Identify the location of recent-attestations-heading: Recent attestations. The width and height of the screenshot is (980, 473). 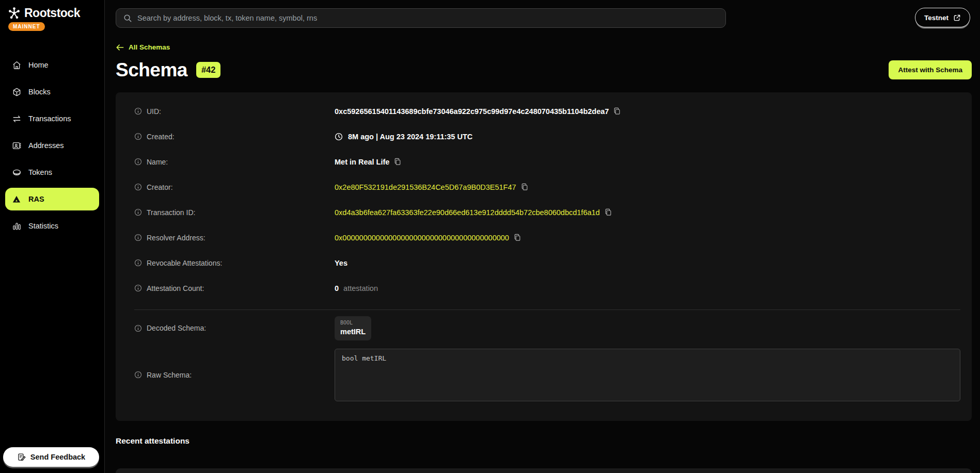
(544, 441).